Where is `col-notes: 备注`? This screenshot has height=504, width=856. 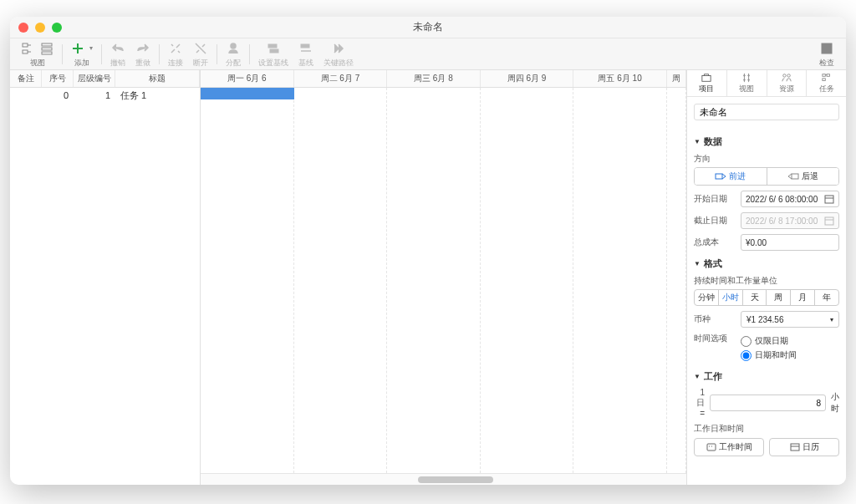 col-notes: 备注 is located at coordinates (26, 79).